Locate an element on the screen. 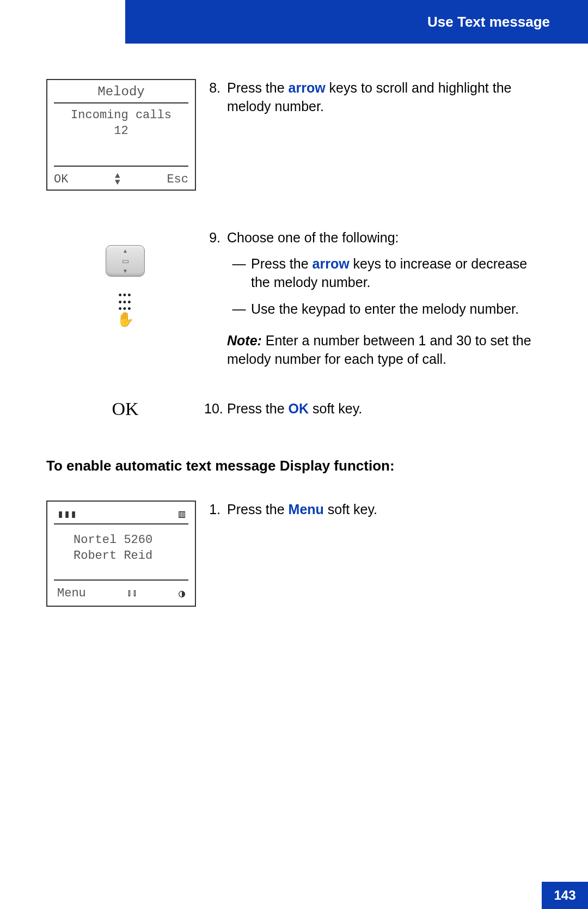  ok-key-illustration: OK is located at coordinates (125, 409).